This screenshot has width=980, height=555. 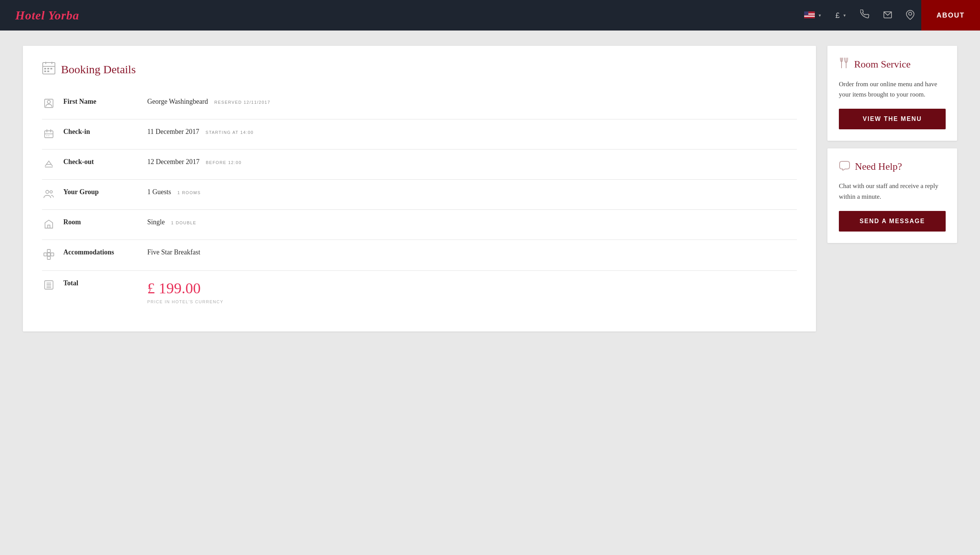 What do you see at coordinates (184, 223) in the screenshot?
I see `room-badge: 1 DOUBLE` at bounding box center [184, 223].